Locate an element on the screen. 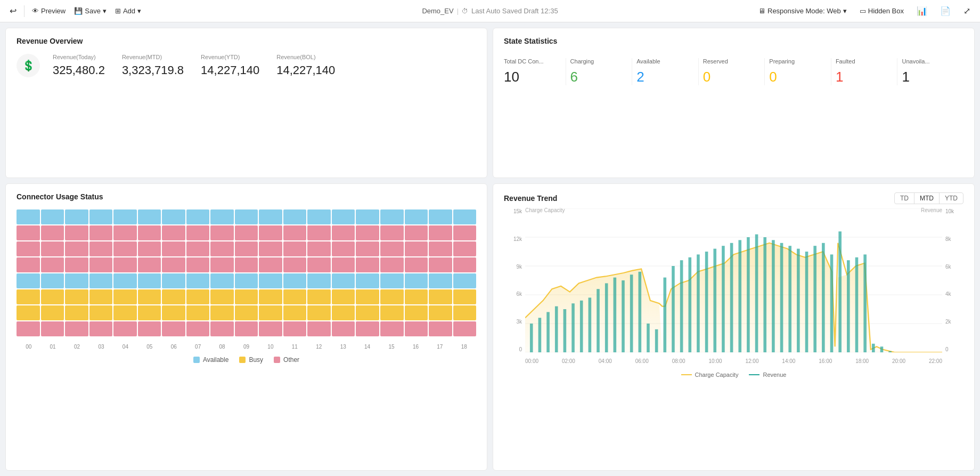  tab-mtd: MTD is located at coordinates (927, 198).